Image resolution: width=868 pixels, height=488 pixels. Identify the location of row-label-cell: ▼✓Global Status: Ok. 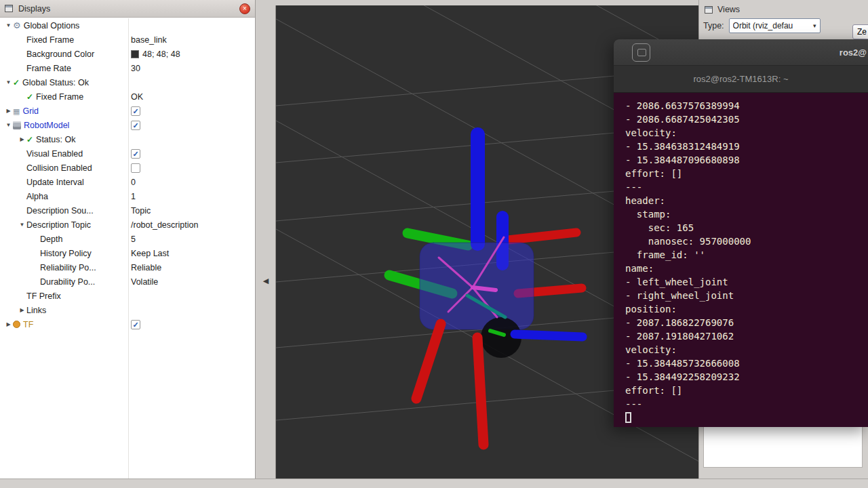
(64, 83).